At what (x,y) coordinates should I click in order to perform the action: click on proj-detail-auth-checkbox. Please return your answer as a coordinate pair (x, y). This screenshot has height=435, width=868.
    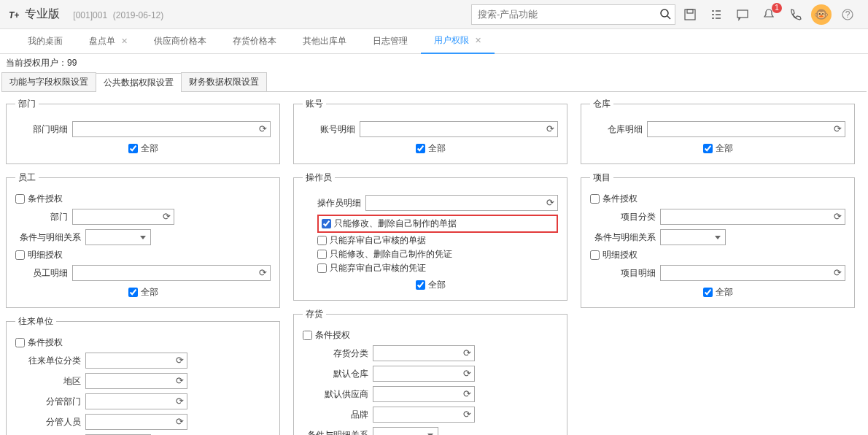
    Looking at the image, I should click on (595, 255).